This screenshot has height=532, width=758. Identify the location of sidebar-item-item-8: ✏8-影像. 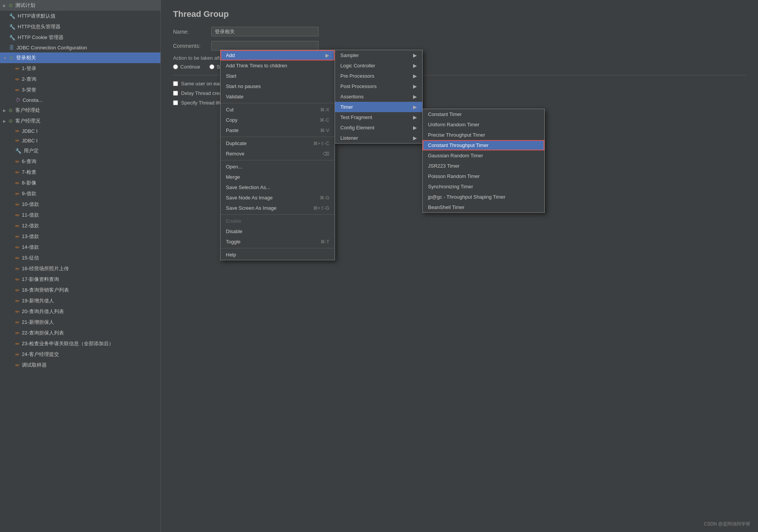
(80, 183).